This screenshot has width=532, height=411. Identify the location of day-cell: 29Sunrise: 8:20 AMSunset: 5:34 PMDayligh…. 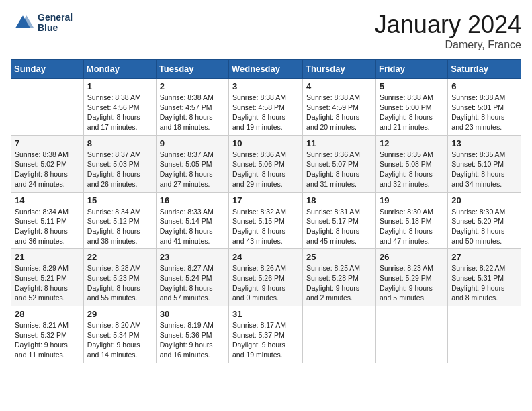
(120, 334).